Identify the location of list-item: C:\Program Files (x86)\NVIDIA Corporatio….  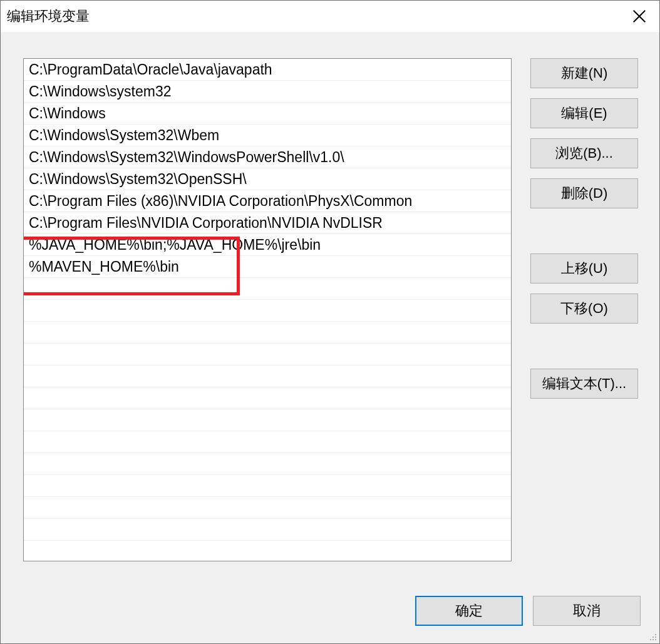
(267, 202).